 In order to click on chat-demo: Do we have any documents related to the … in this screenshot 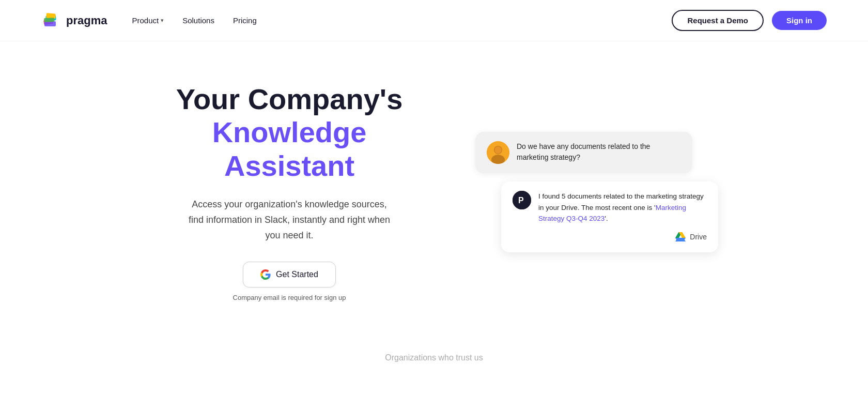, I will do `click(599, 192)`.